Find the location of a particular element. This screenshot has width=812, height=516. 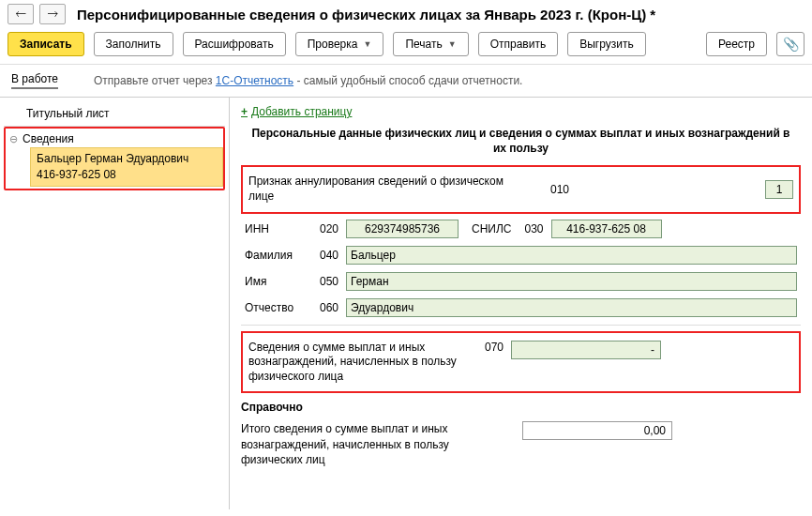

tree-item-section: ⊖ Сведения is located at coordinates (114, 139).